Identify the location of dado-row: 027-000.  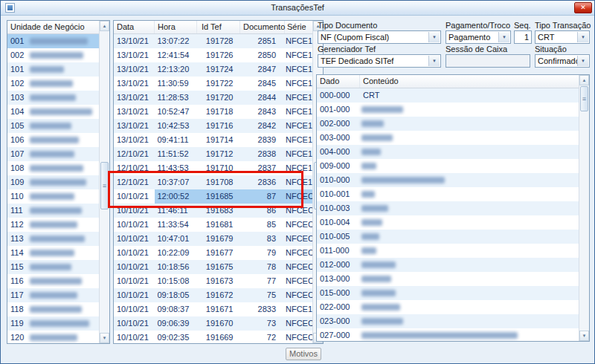
(448, 334).